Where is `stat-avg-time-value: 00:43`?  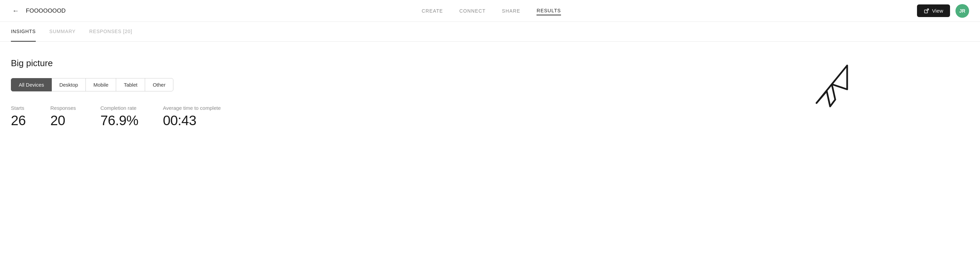 stat-avg-time-value: 00:43 is located at coordinates (192, 120).